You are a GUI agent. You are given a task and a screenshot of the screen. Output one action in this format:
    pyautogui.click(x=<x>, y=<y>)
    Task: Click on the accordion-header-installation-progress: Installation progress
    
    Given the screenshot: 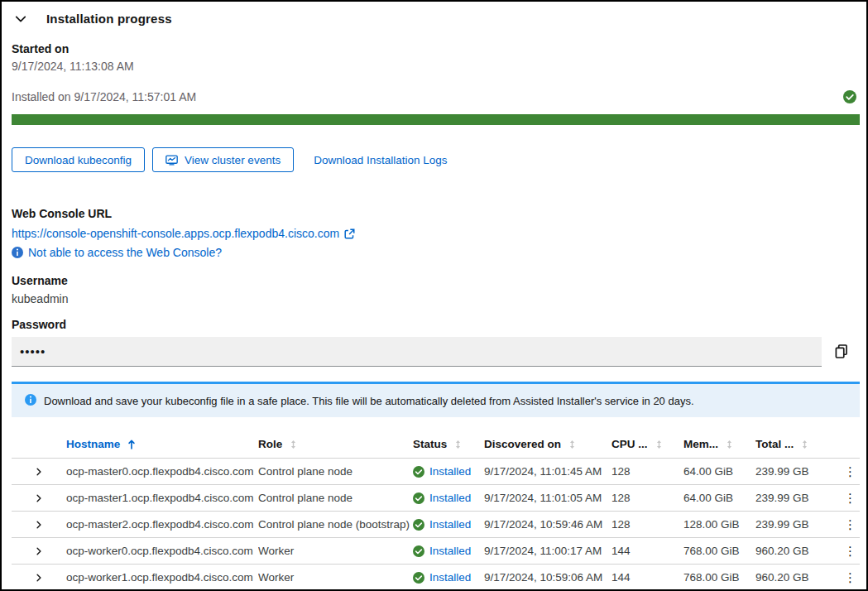 What is the action you would take?
    pyautogui.click(x=434, y=18)
    